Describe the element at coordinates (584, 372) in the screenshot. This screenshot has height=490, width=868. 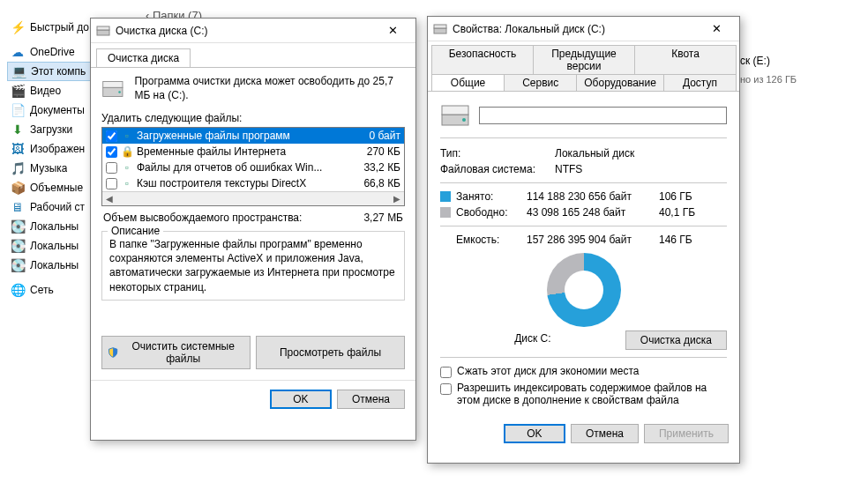
I see `compress-checkbox-row: Сжать этот диск для экономии места` at that location.